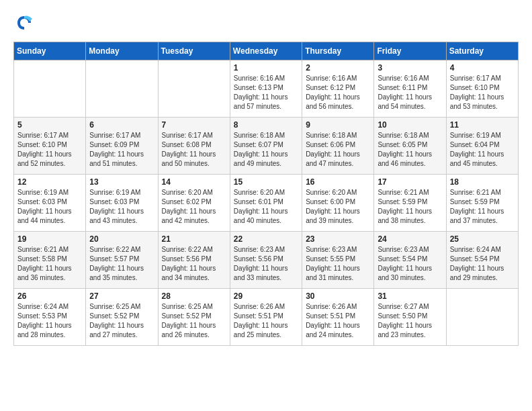 This screenshot has height=411, width=532. Describe the element at coordinates (338, 125) in the screenshot. I see `day-number: 9` at that location.